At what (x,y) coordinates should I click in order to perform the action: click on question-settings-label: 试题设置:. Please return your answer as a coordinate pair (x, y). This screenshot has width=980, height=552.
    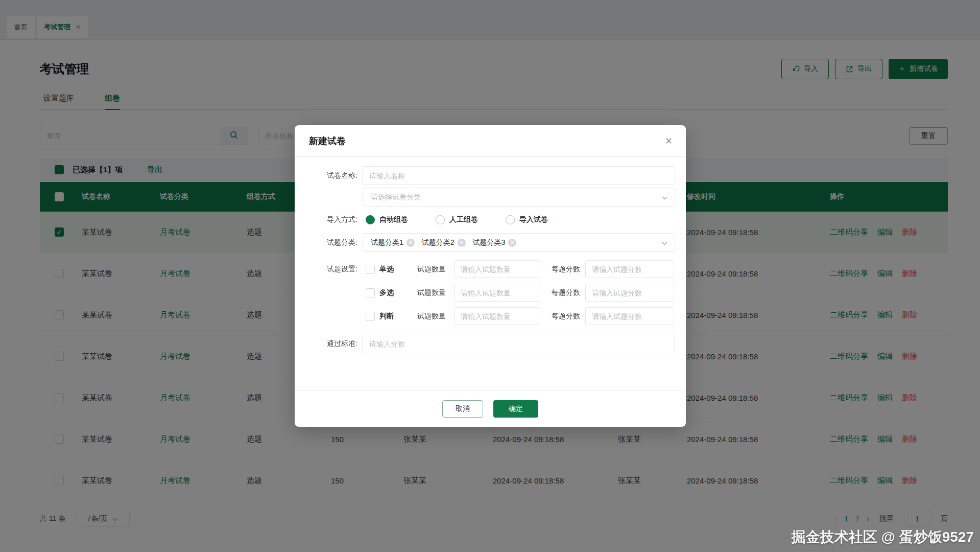
    Looking at the image, I should click on (326, 269).